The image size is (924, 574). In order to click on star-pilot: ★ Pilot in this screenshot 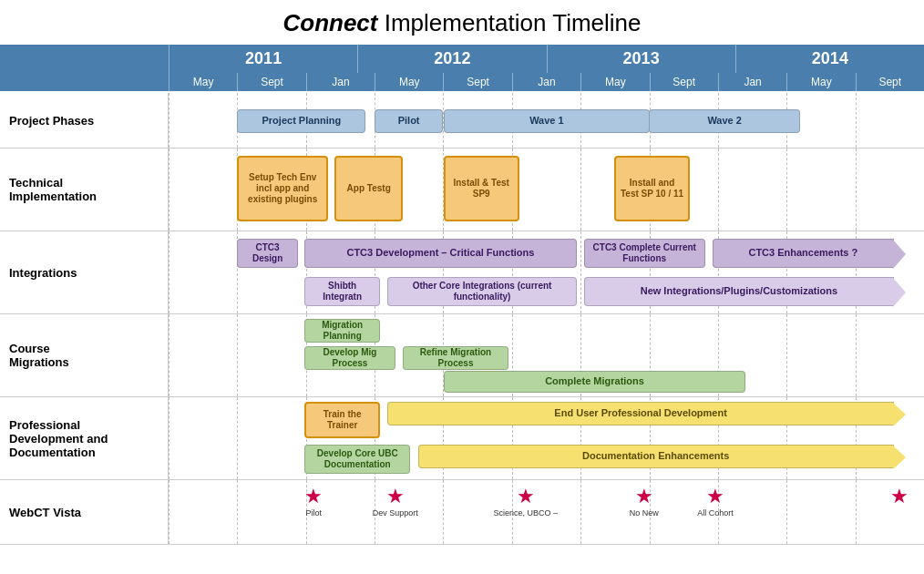, I will do `click(313, 501)`.